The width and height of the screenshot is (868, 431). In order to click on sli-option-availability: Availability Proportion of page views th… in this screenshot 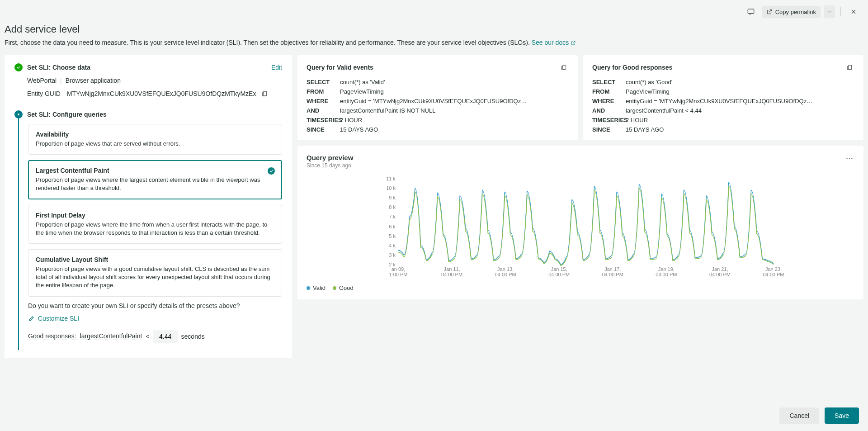, I will do `click(155, 139)`.